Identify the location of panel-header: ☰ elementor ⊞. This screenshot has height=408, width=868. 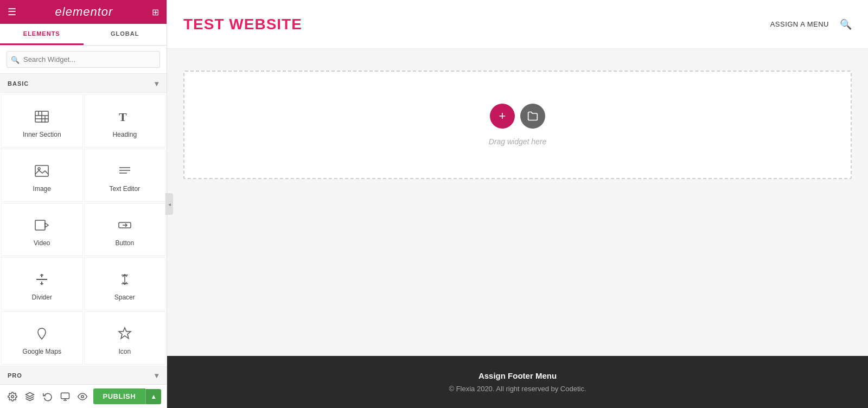
(84, 12).